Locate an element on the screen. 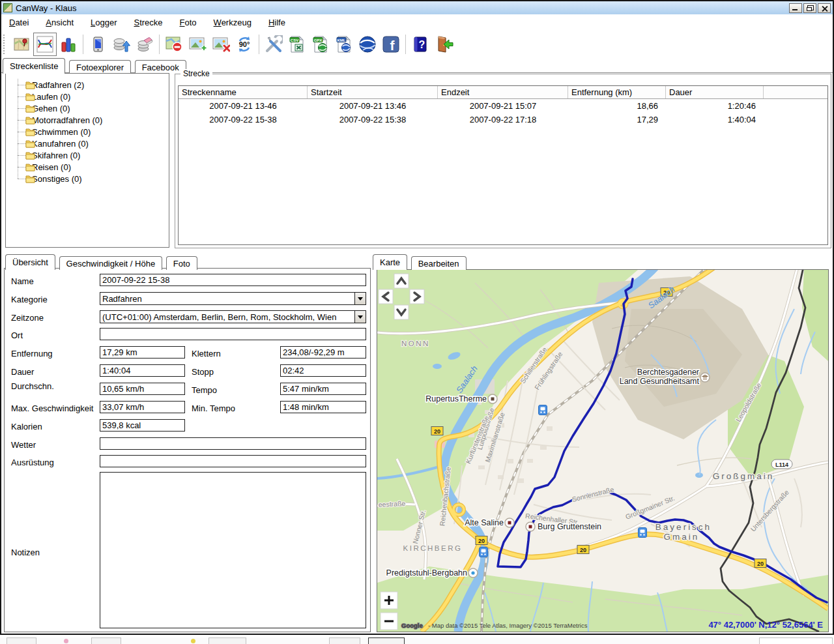 Image resolution: width=834 pixels, height=644 pixels. facebook-button: f is located at coordinates (391, 44).